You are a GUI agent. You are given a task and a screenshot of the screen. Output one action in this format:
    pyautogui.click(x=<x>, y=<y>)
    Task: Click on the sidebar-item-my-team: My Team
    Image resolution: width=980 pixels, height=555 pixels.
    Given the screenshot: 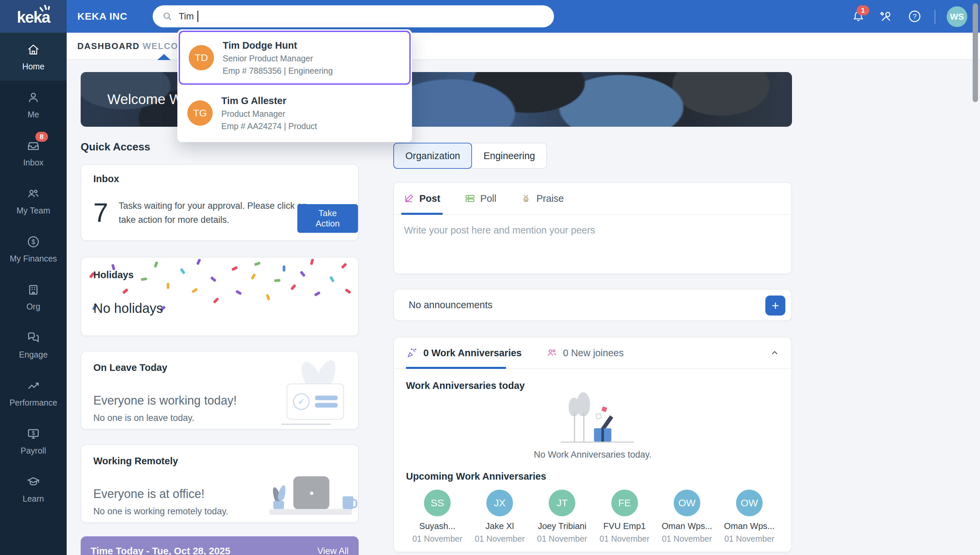 What is the action you would take?
    pyautogui.click(x=34, y=201)
    